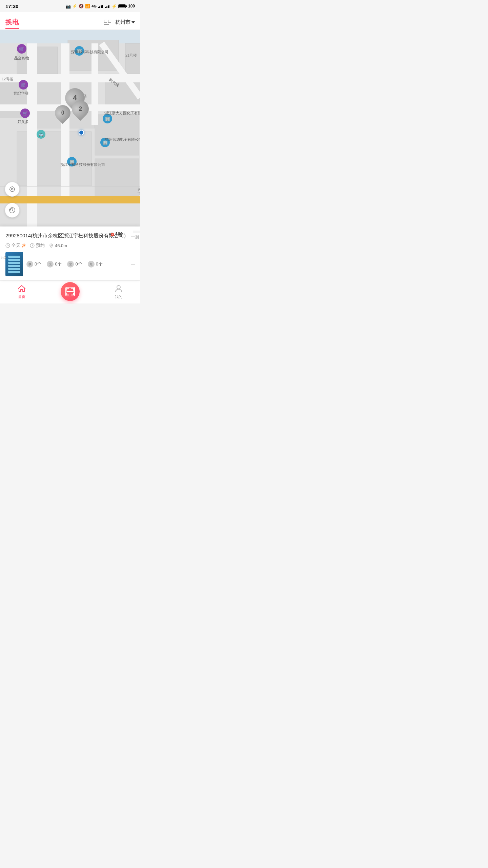  What do you see at coordinates (72, 162) in the screenshot?
I see `poi-yusong: 🏢` at bounding box center [72, 162].